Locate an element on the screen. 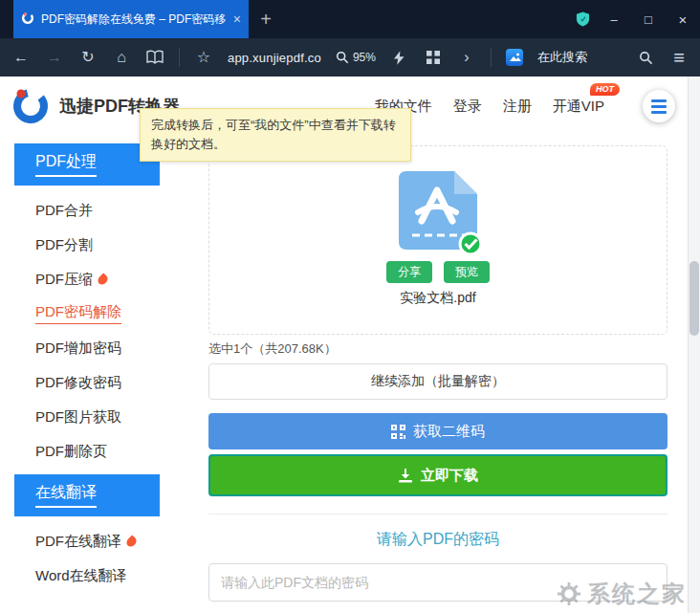  share-button: 分享 is located at coordinates (409, 272).